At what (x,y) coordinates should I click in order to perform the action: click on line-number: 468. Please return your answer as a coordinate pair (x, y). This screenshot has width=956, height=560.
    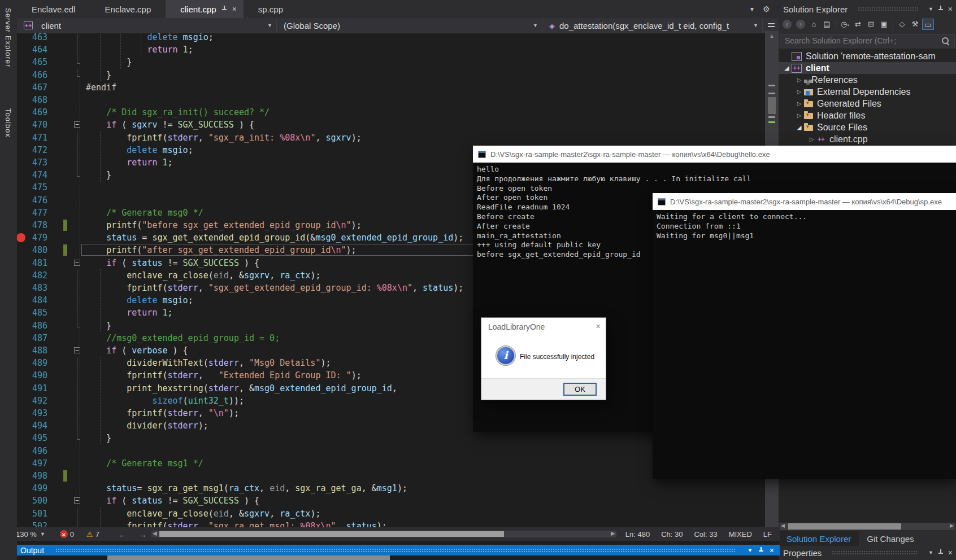
    Looking at the image, I should click on (36, 100).